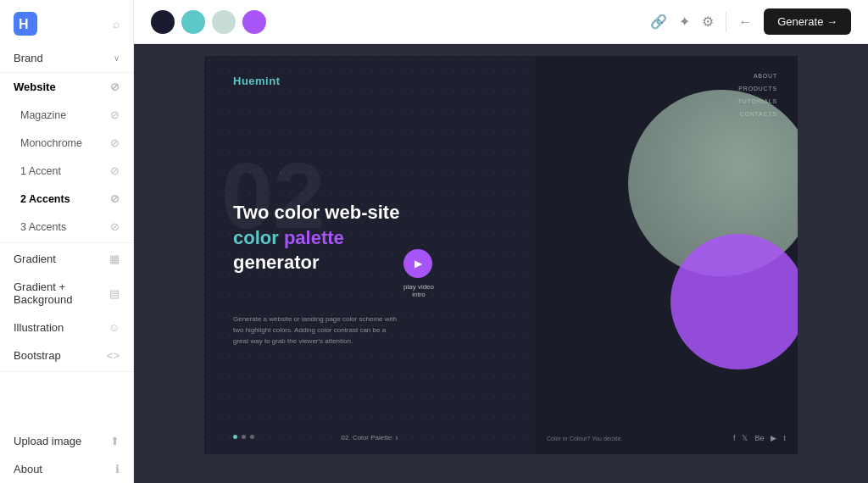  What do you see at coordinates (326, 237) in the screenshot?
I see `preview-headline: Two color web-site color palette generat…` at bounding box center [326, 237].